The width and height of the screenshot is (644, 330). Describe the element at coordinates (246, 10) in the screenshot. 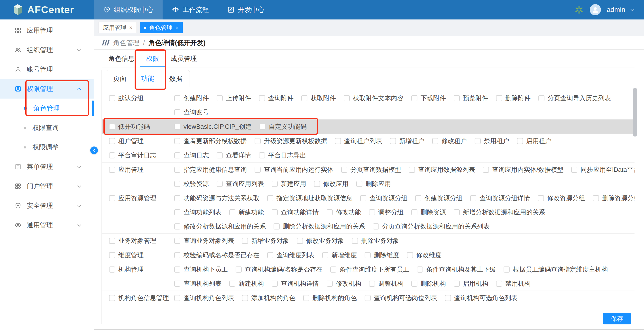

I see `topnav-item-2: 开发中心` at that location.